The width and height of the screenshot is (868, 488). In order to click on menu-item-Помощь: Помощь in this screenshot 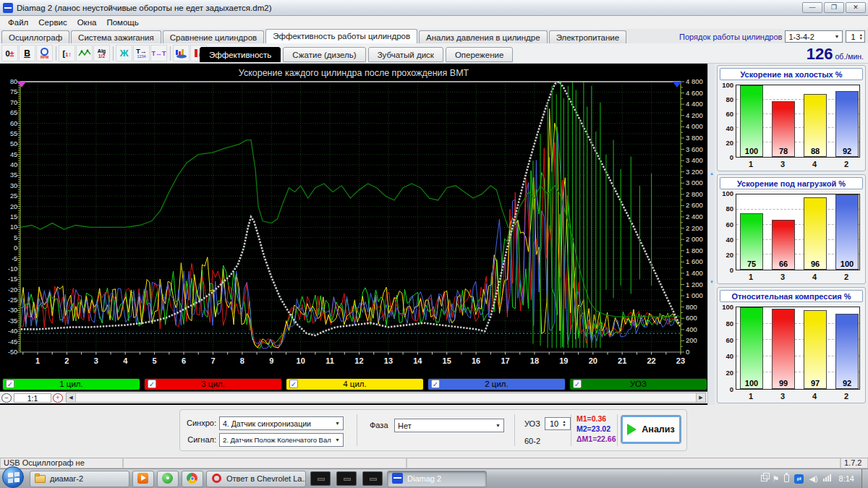, I will do `click(122, 22)`.